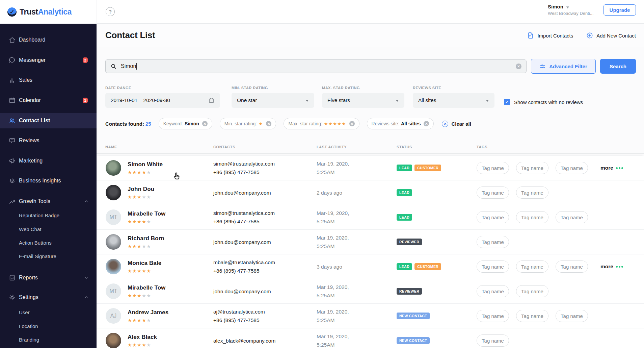 Image resolution: width=644 pixels, height=348 pixels. What do you see at coordinates (48, 229) in the screenshot?
I see `sidebar-subitem-web-chat: Web Chat` at bounding box center [48, 229].